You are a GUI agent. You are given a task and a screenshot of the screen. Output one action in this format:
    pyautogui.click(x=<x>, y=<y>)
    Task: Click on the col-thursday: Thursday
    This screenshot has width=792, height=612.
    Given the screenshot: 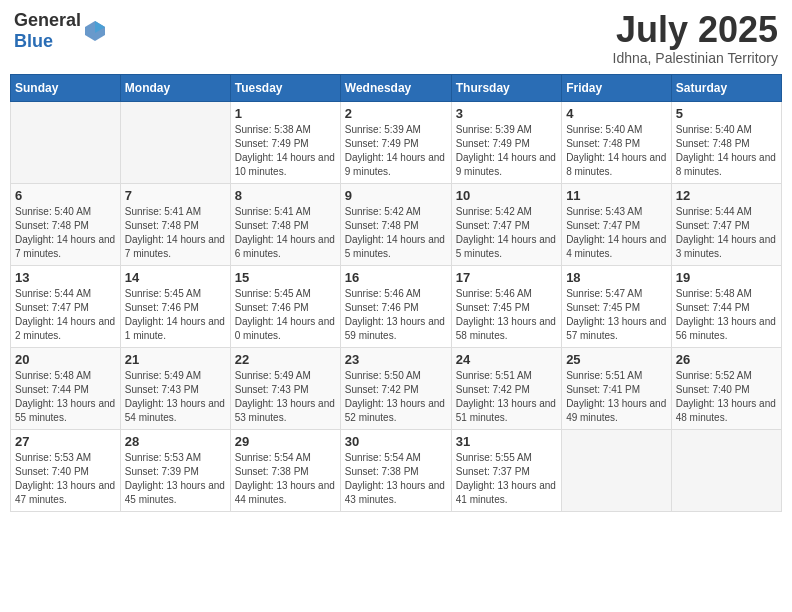 What is the action you would take?
    pyautogui.click(x=506, y=88)
    